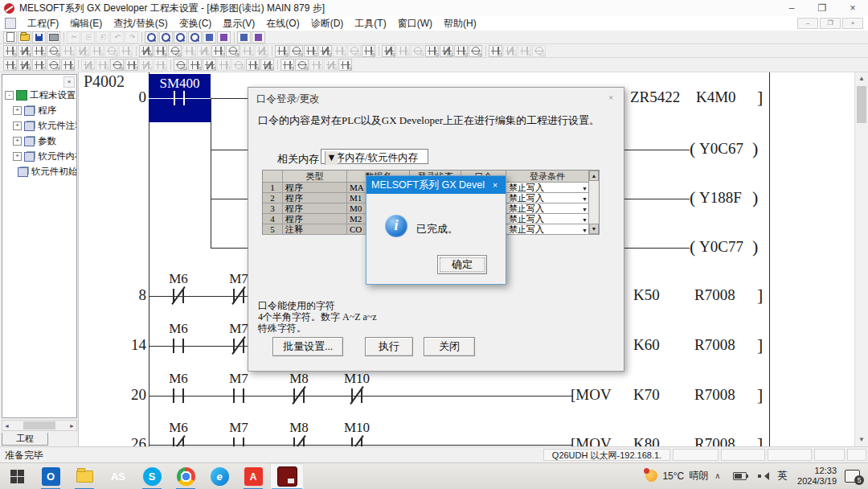 The height and width of the screenshot is (489, 868). What do you see at coordinates (74, 37) in the screenshot?
I see `cut-button: ✂` at bounding box center [74, 37].